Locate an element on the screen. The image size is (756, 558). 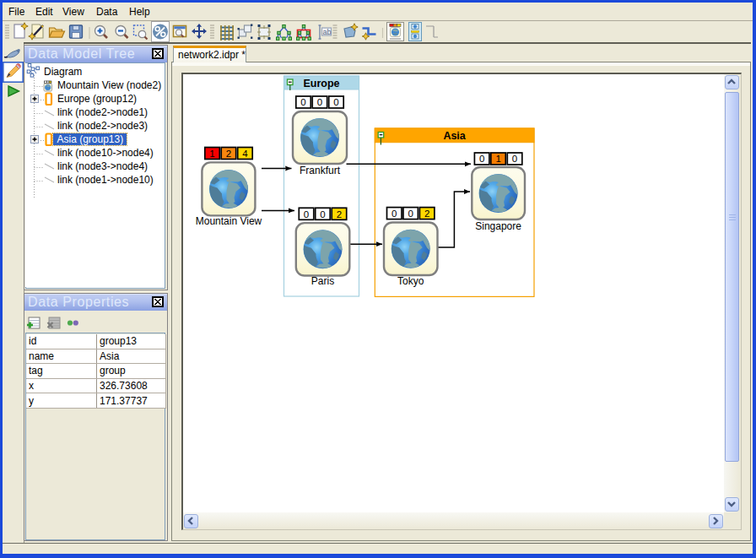
svg-text: Mountain View is located at coordinates (230, 221).